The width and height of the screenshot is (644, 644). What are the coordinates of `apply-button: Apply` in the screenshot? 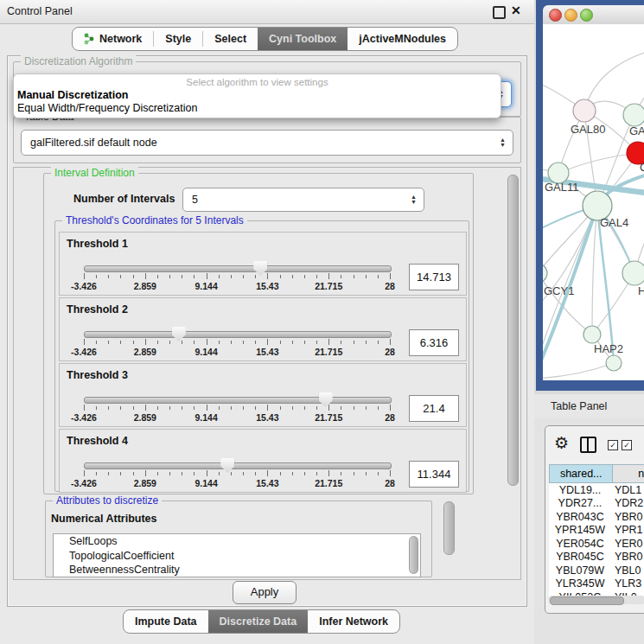 It's located at (265, 593).